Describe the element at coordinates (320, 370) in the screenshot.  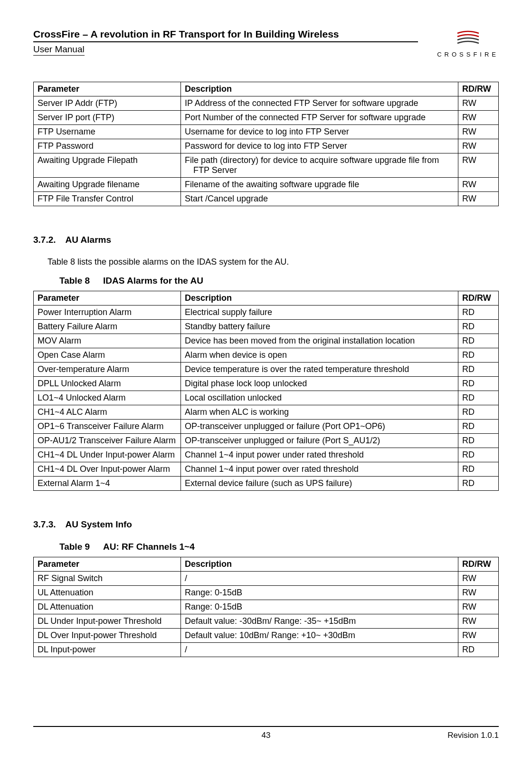
I see `cell-description: Device temperature is over the rated tem…` at that location.